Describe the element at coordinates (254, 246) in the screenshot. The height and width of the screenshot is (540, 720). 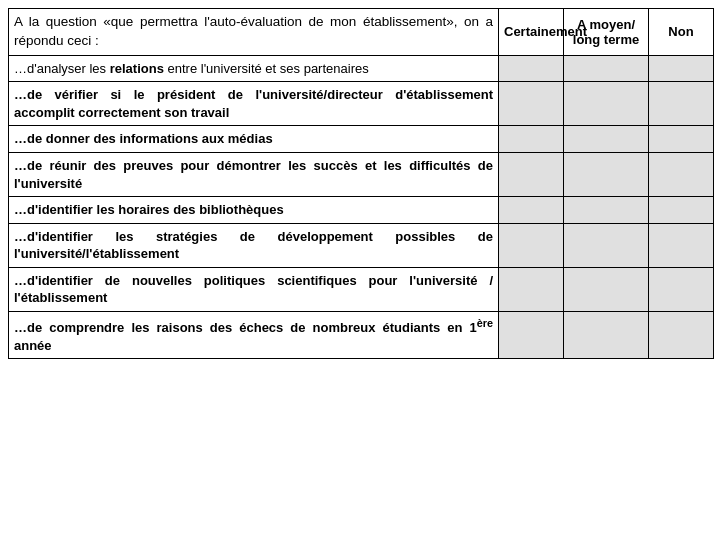
I see `bold-text: …d'identifier les stratégies de développ…` at that location.